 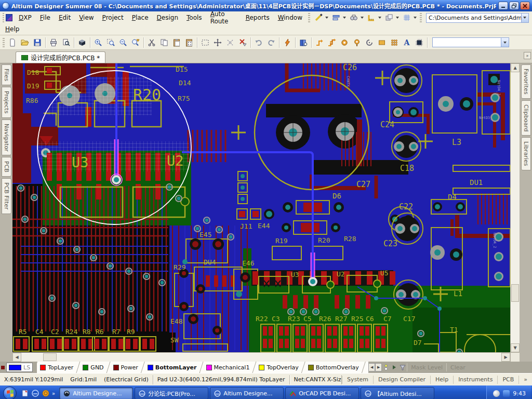 What do you see at coordinates (278, 367) in the screenshot?
I see `layer-tab-topoverlay: TopOverlay` at bounding box center [278, 367].